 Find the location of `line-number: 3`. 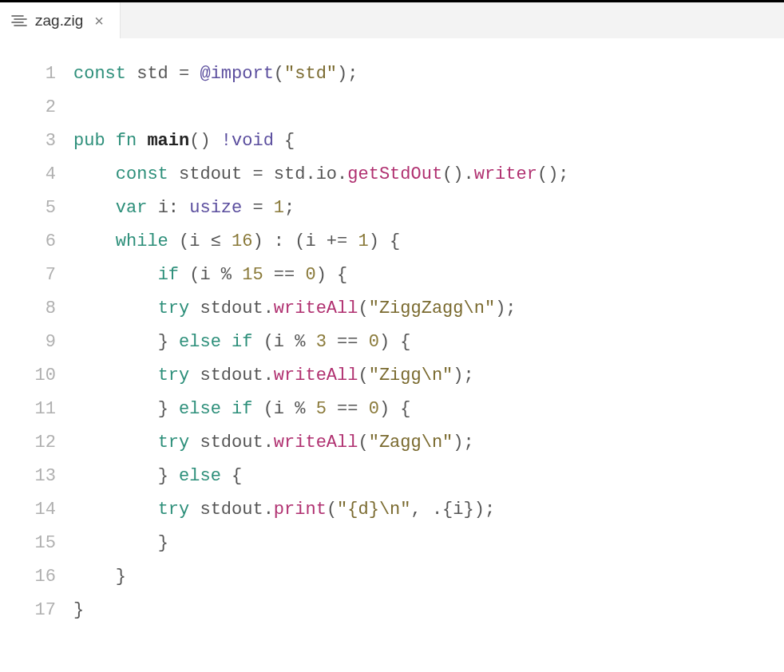

line-number: 3 is located at coordinates (37, 141).